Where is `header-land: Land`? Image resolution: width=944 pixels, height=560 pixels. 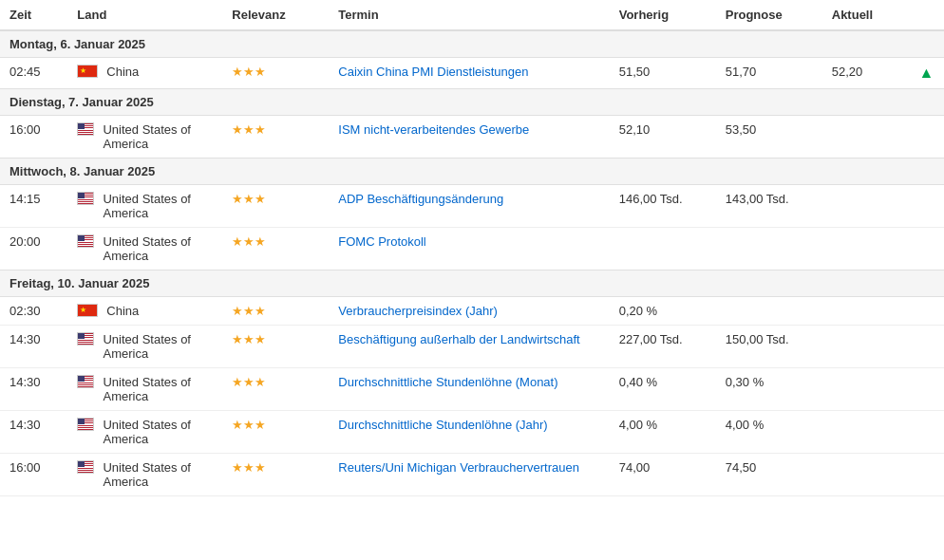
header-land: Land is located at coordinates (144, 15).